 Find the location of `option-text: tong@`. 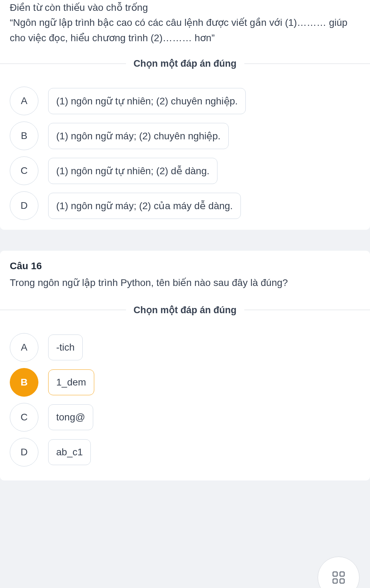

option-text: tong@ is located at coordinates (71, 417).